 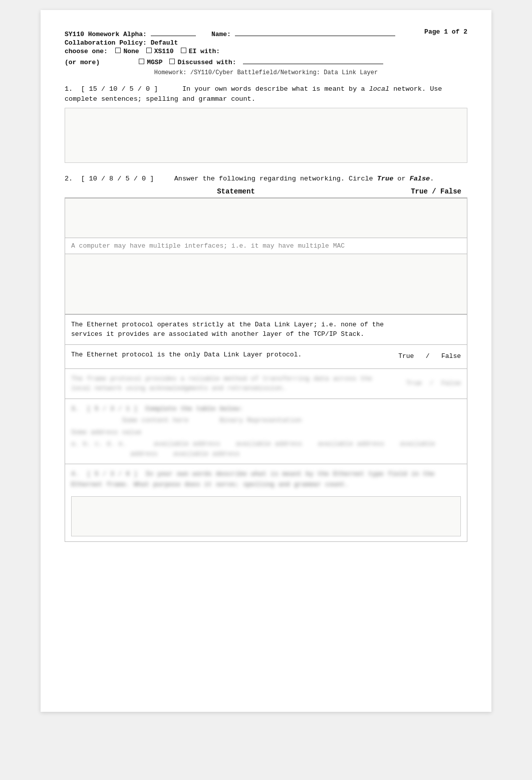 What do you see at coordinates (266, 246) in the screenshot?
I see `q2-mac-row: A computer may have multiple interfaces;…` at bounding box center [266, 246].